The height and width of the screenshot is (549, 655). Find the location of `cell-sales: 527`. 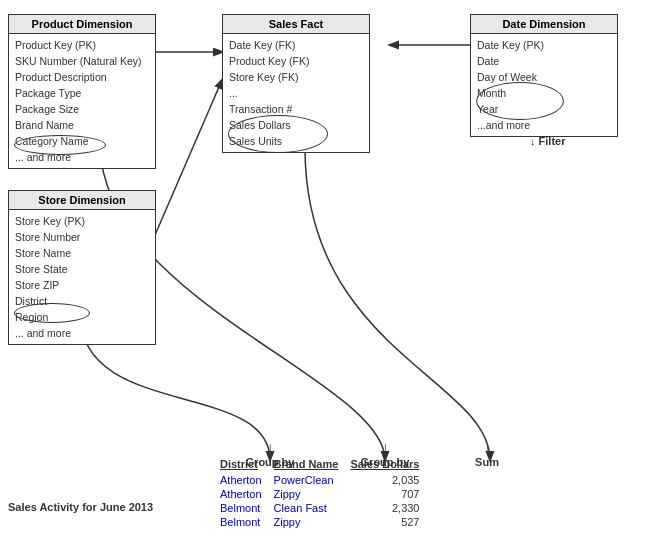

cell-sales: 527 is located at coordinates (390, 522).